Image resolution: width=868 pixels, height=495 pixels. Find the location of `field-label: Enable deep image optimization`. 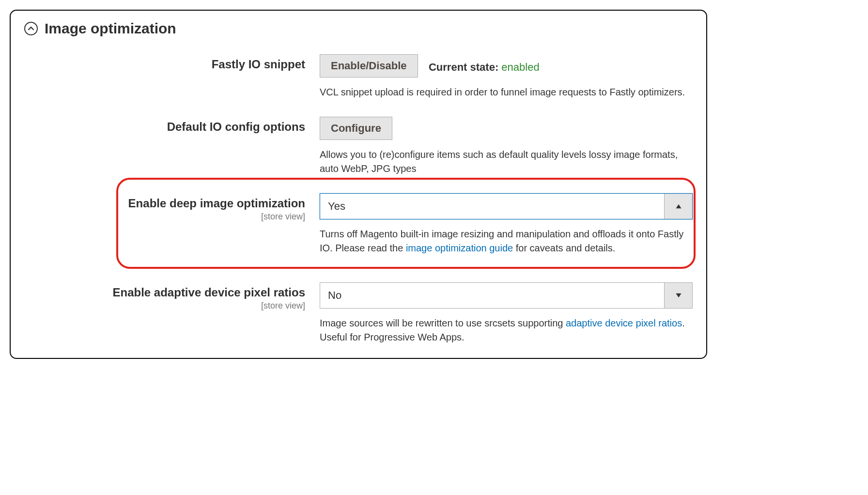

field-label: Enable deep image optimization is located at coordinates (217, 203).